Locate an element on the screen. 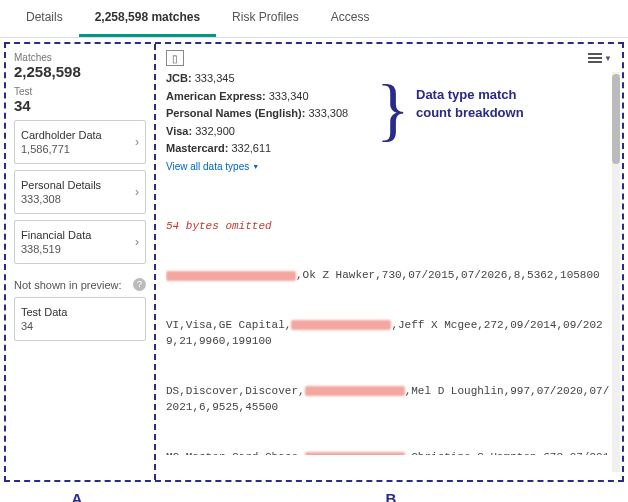  card-financial-data: Financial Data 338,519 › is located at coordinates (80, 242).